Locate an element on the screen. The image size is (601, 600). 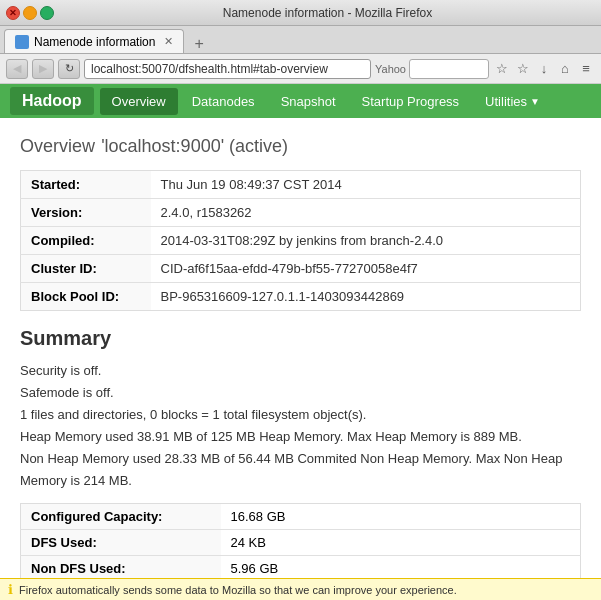
table-row: Non DFS Used: 5.96 GB is located at coordinates (301, 566).